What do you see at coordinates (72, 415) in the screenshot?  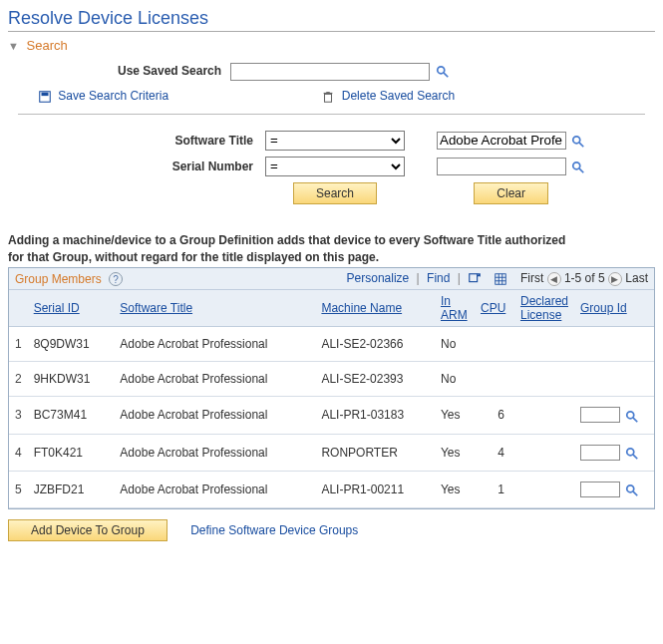 I see `cell-serial-id: BC73M41` at bounding box center [72, 415].